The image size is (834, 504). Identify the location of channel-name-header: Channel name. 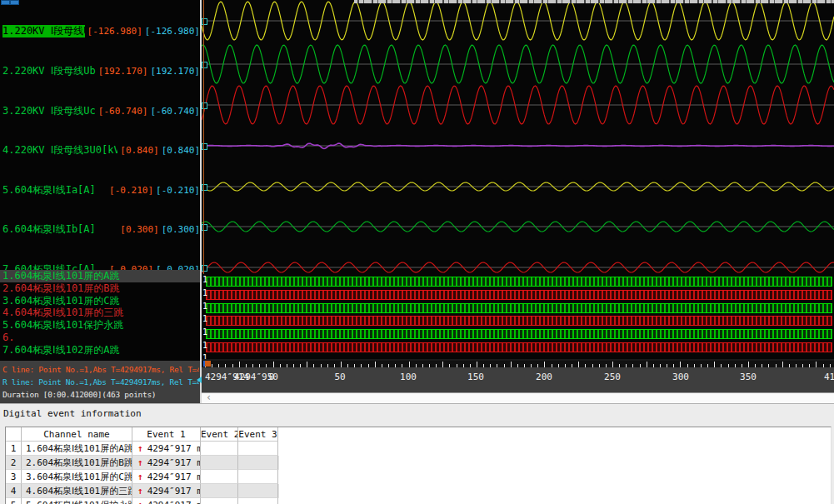
(77, 435).